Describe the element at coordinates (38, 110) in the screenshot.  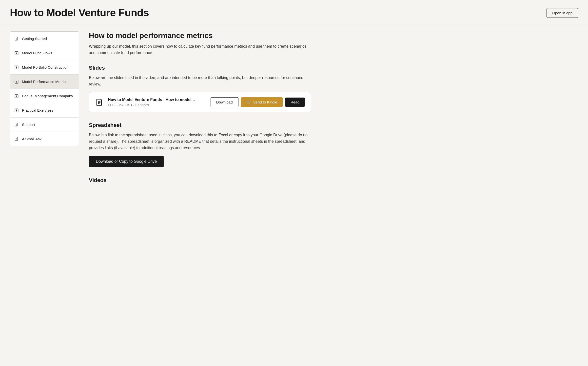
I see `sidebar-item-label: Practical Exercises` at that location.